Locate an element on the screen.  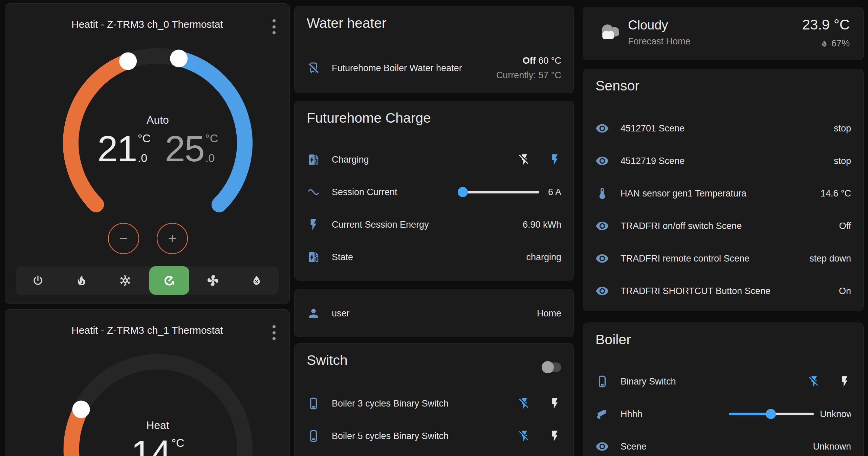
charge-card: Futurehome Charge Charging Session Curre… is located at coordinates (434, 191).